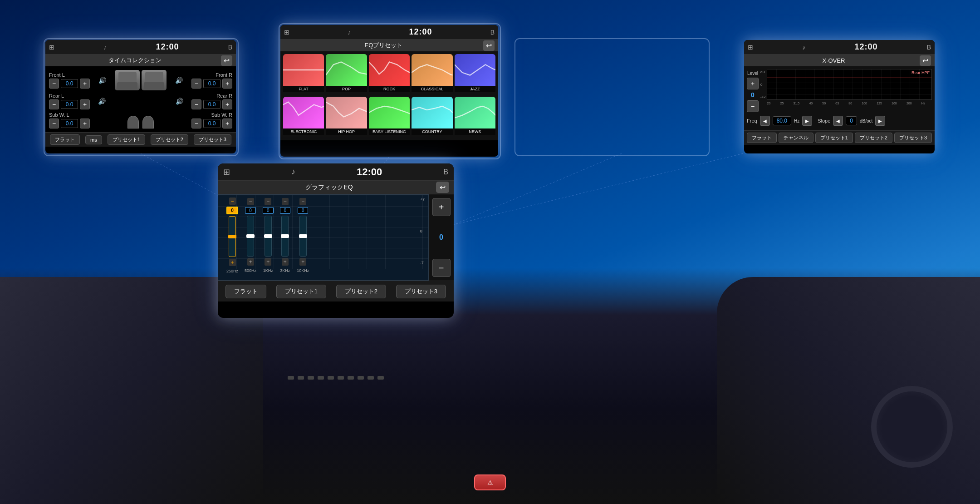 Image resolution: width=980 pixels, height=504 pixels. Describe the element at coordinates (232, 237) in the screenshot. I see `slider-250-track` at that location.